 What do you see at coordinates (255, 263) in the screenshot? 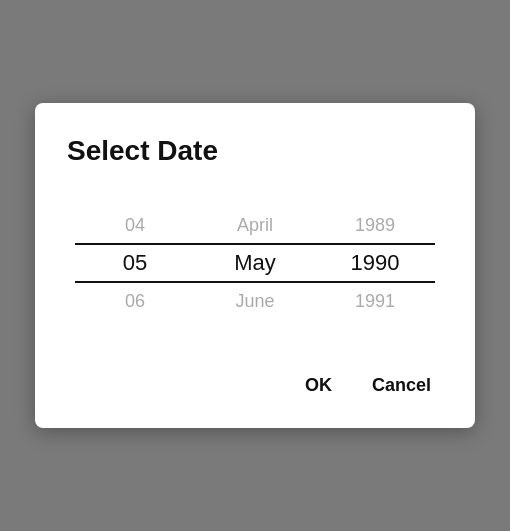
I see `month-selected: May` at bounding box center [255, 263].